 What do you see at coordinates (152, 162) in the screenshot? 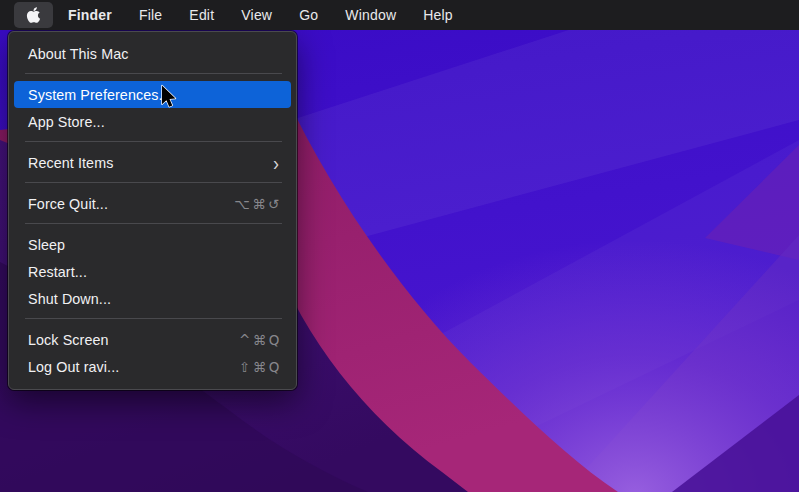
I see `menu-item-recent-items: Recent Items›` at bounding box center [152, 162].